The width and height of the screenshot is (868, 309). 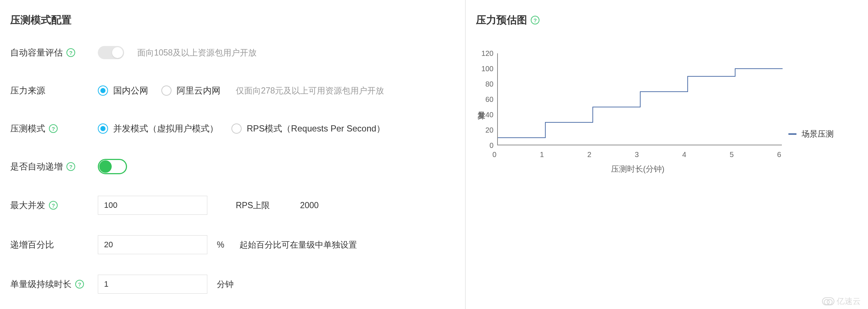 What do you see at coordinates (298, 245) in the screenshot?
I see `increment-pct-hint: 起始百分比可在量级中单独设置` at bounding box center [298, 245].